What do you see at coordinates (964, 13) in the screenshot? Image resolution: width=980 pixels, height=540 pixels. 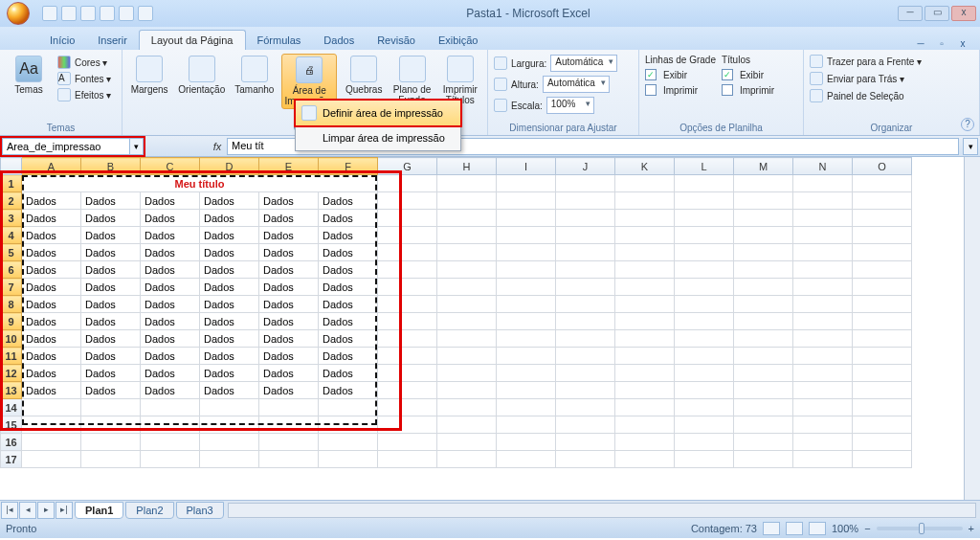 I see `close-button: x` at bounding box center [964, 13].